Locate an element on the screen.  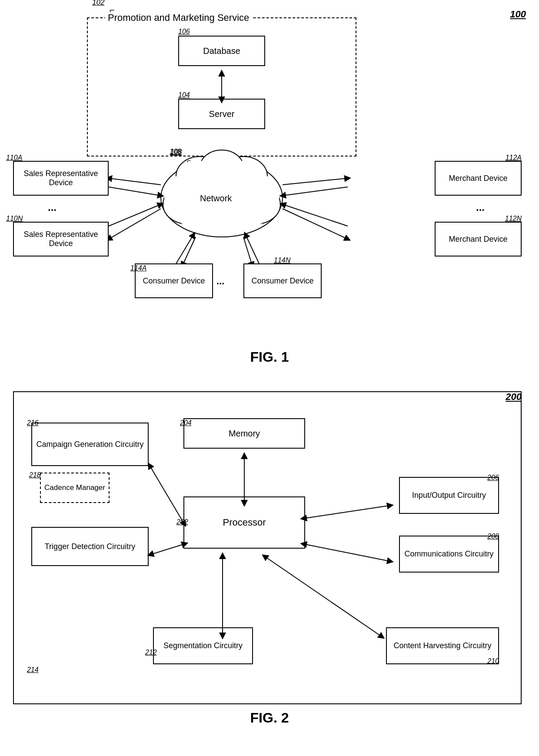
ref-102-brace: ⌐ is located at coordinates (112, 10).